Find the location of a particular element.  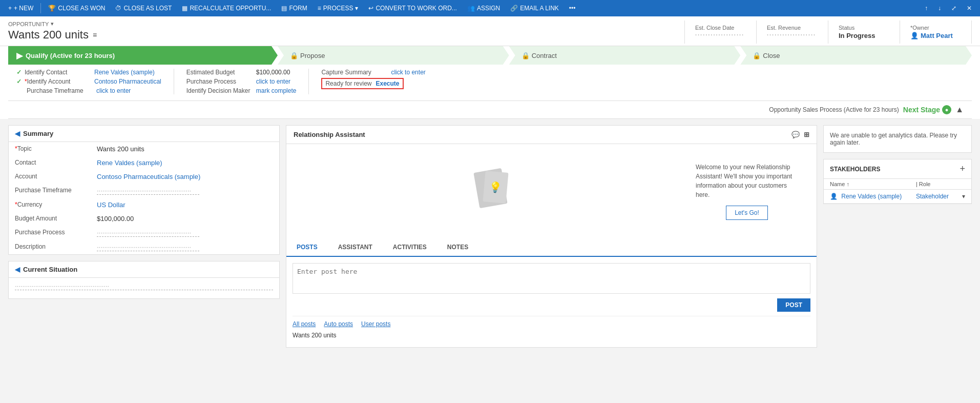

identify-contact-link: Rene Valdes (sample) is located at coordinates (124, 72).